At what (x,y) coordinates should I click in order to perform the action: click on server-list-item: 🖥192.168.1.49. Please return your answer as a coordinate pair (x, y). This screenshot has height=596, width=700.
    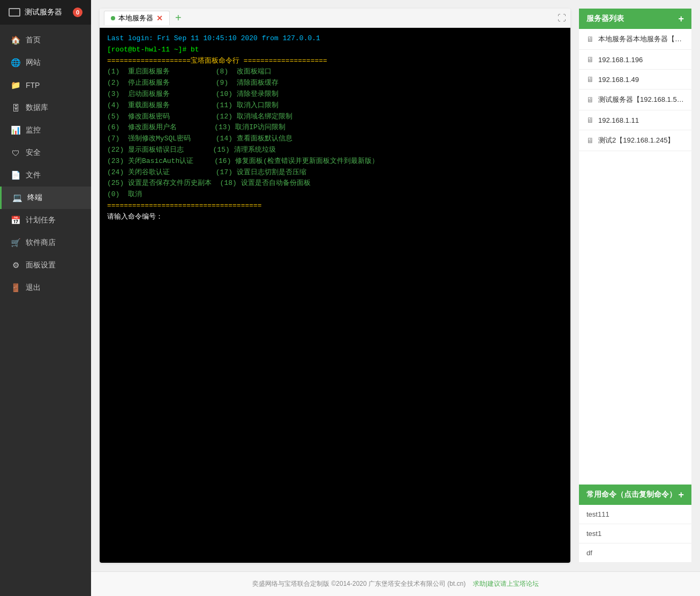
    Looking at the image, I should click on (635, 79).